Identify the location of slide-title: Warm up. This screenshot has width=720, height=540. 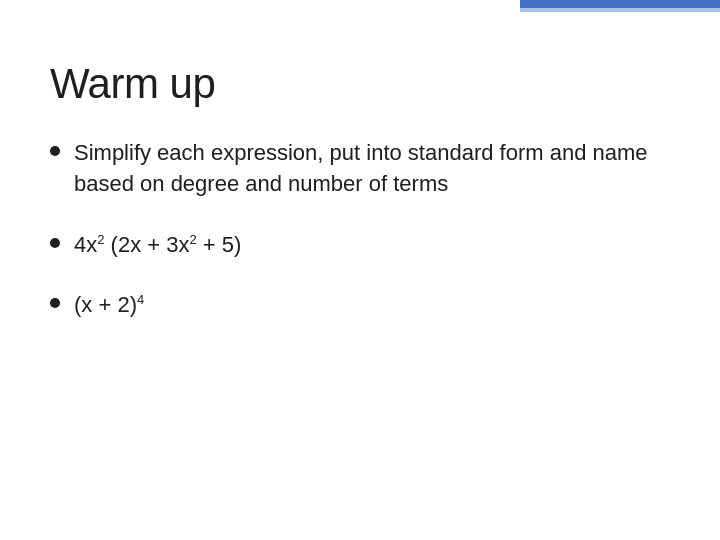
(360, 84).